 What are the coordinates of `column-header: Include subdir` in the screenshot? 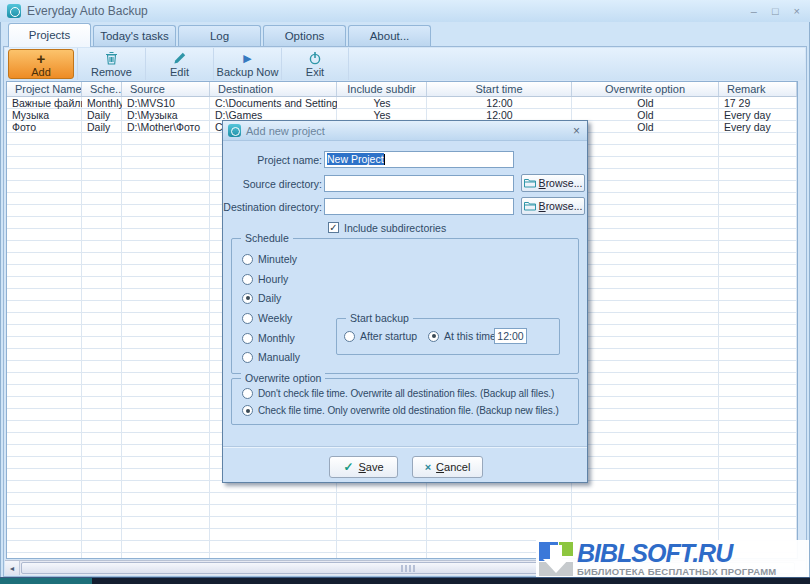 It's located at (382, 89).